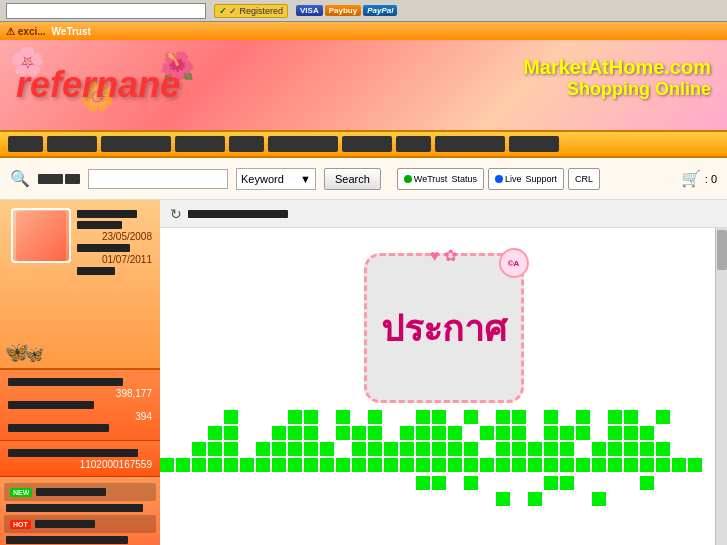 Image resolution: width=727 pixels, height=545 pixels. I want to click on exclamation-text: ⚠ exci..., so click(26, 32).